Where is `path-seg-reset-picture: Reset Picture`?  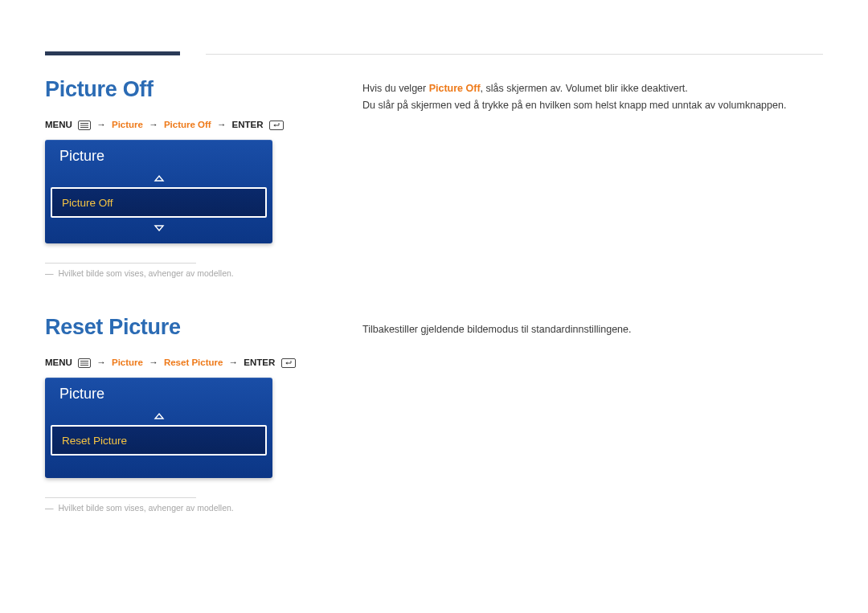
path-seg-reset-picture: Reset Picture is located at coordinates (194, 362).